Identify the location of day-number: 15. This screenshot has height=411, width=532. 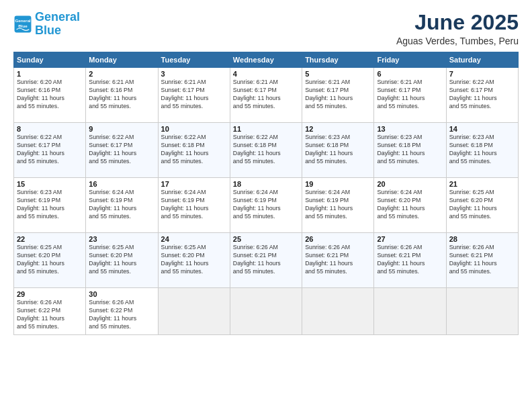
(50, 184).